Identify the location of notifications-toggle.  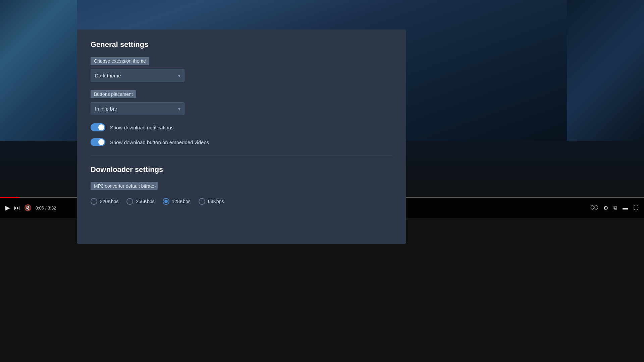
(98, 127).